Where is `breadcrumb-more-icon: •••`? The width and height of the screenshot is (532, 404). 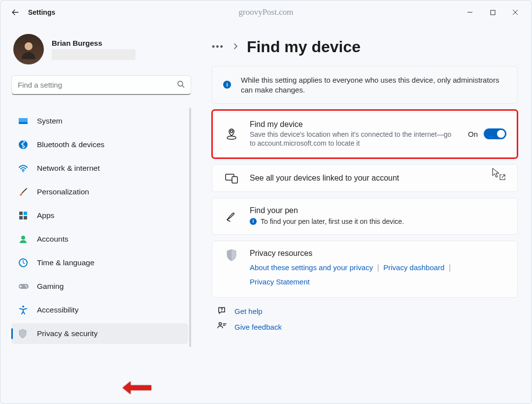
breadcrumb-more-icon: ••• is located at coordinates (218, 47).